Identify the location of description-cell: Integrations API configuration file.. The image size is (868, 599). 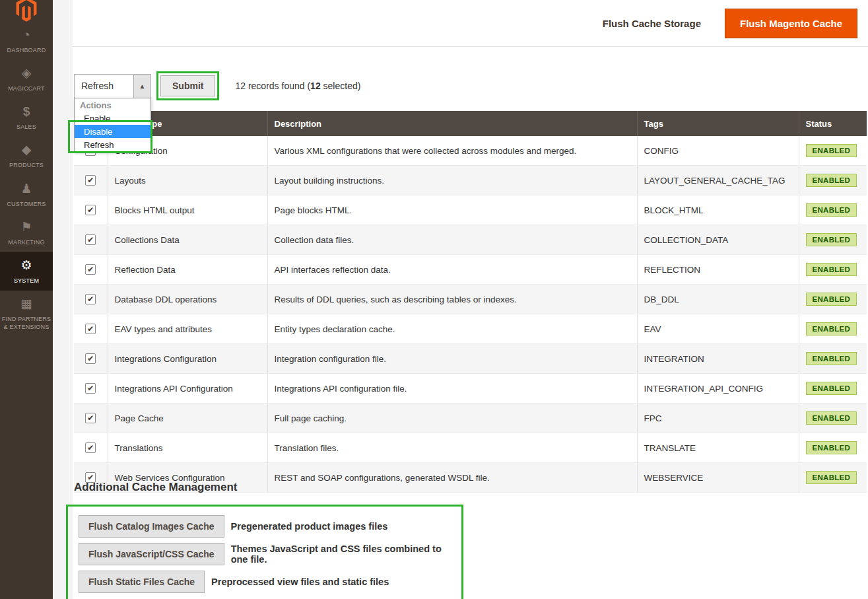
(452, 388).